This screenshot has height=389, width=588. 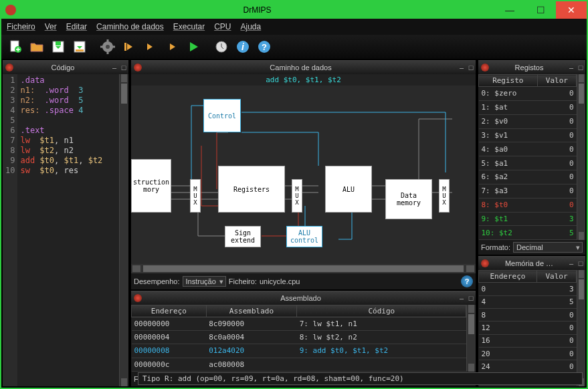 What do you see at coordinates (252, 27) in the screenshot?
I see `menu-ajuda: Ajuda` at bounding box center [252, 27].